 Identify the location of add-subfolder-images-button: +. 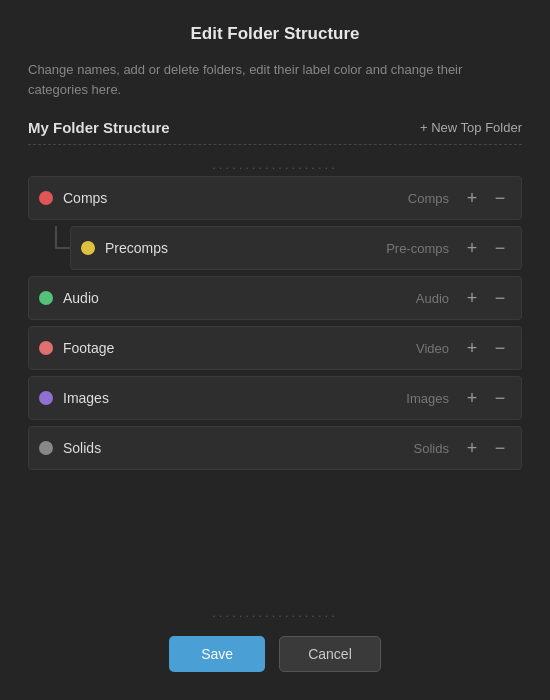
(472, 398).